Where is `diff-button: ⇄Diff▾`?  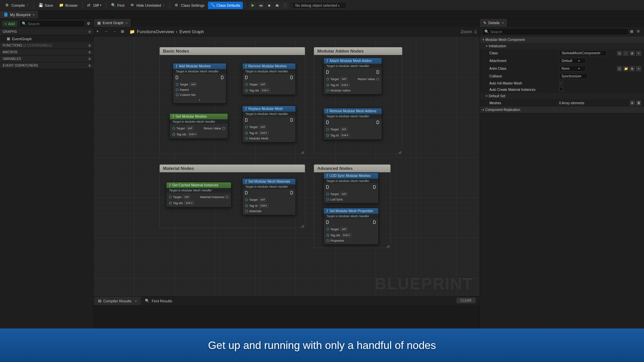
diff-button: ⇄Diff▾ is located at coordinates (94, 5).